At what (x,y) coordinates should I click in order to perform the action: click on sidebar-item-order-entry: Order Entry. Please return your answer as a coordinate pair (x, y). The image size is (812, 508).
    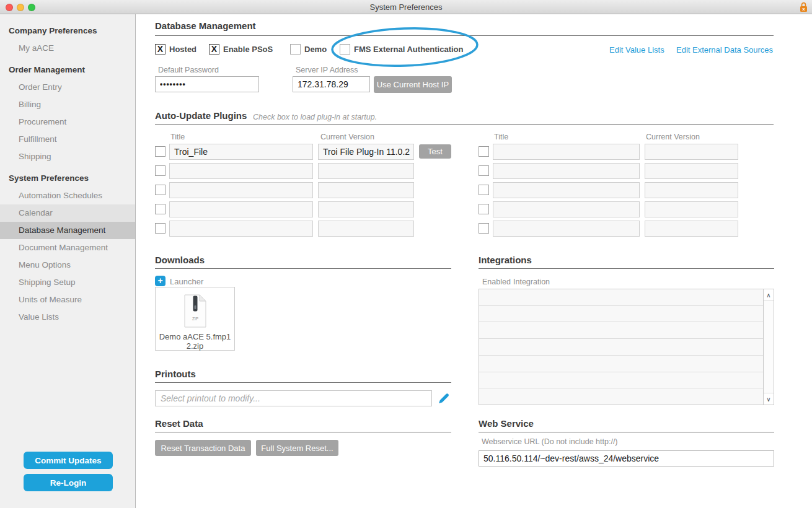
    Looking at the image, I should click on (68, 87).